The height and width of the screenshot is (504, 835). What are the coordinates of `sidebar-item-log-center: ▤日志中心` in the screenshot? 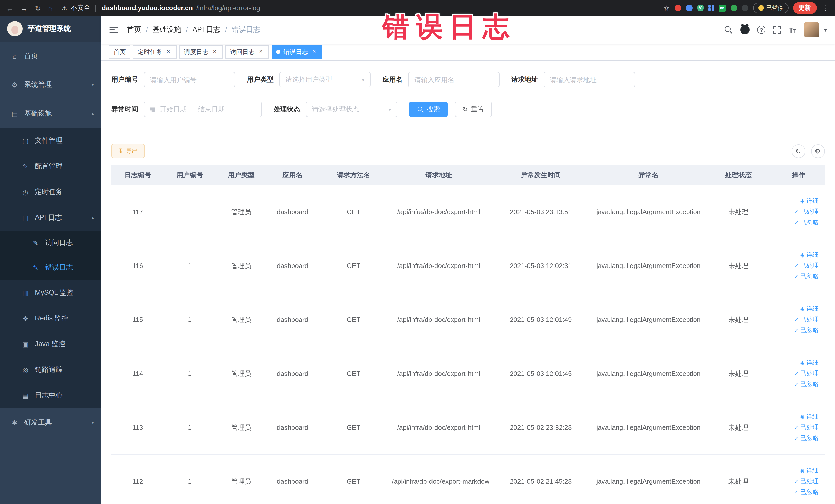 It's located at (50, 395).